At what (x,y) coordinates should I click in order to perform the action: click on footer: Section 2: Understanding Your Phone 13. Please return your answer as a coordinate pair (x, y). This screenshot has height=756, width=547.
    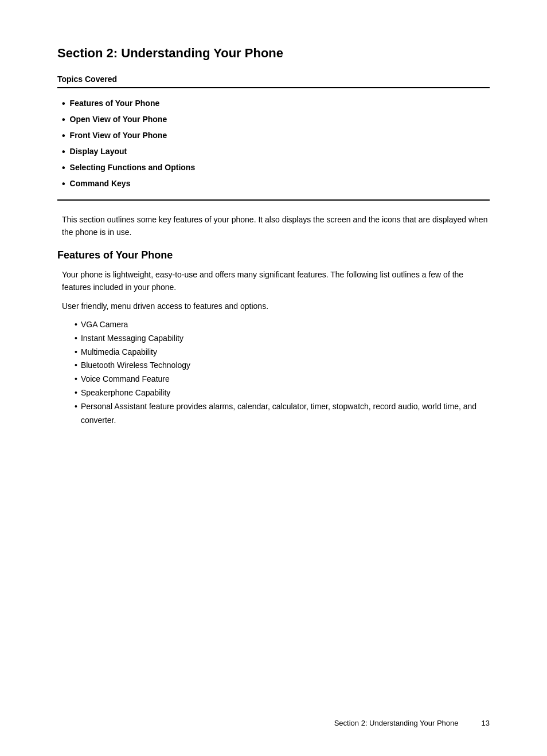
    Looking at the image, I should click on (412, 723).